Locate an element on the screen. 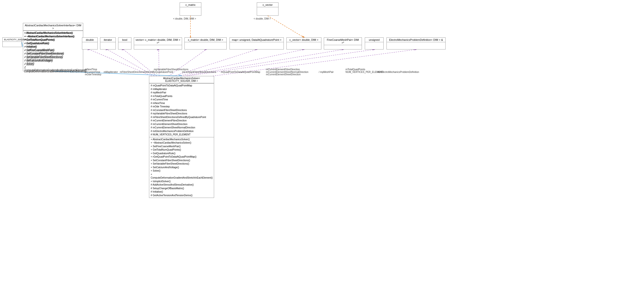 The image size is (644, 285). c-matrix-top-box: c_matrix is located at coordinates (190, 9).